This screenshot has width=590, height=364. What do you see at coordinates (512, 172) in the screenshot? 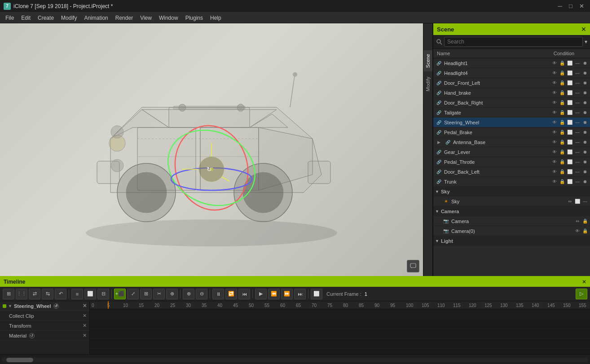
I see `scene-item-door-back-left: 🔗 Door_Back_Left 👁 🔒 ⬜ — ⏺` at bounding box center [512, 172].